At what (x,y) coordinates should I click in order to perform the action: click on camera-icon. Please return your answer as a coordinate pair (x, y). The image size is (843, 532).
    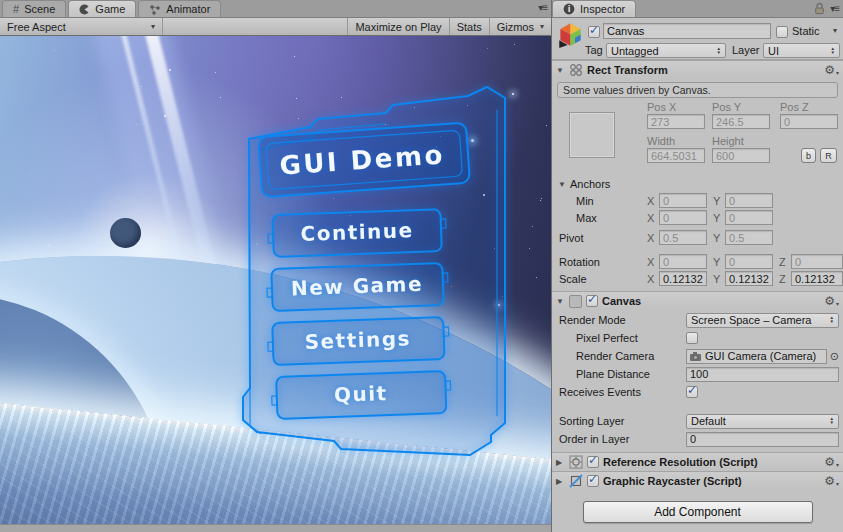
    Looking at the image, I should click on (696, 356).